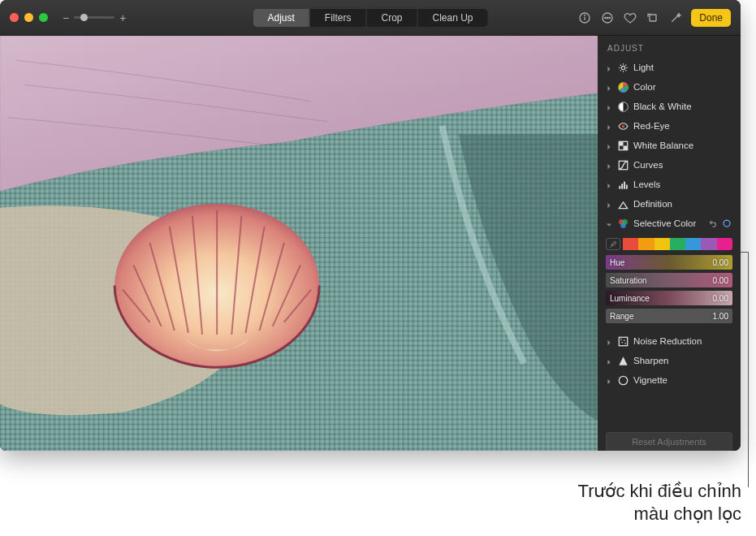 This screenshot has width=756, height=536. I want to click on range-slider: Range 1.00, so click(669, 316).